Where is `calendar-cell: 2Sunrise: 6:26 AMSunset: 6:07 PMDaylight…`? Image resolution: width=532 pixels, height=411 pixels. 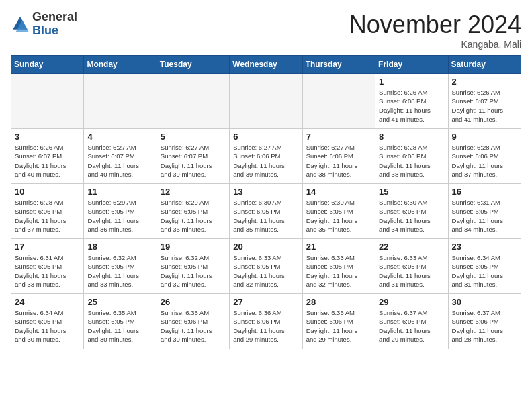
calendar-cell: 2Sunrise: 6:26 AMSunset: 6:07 PMDaylight… is located at coordinates (484, 101).